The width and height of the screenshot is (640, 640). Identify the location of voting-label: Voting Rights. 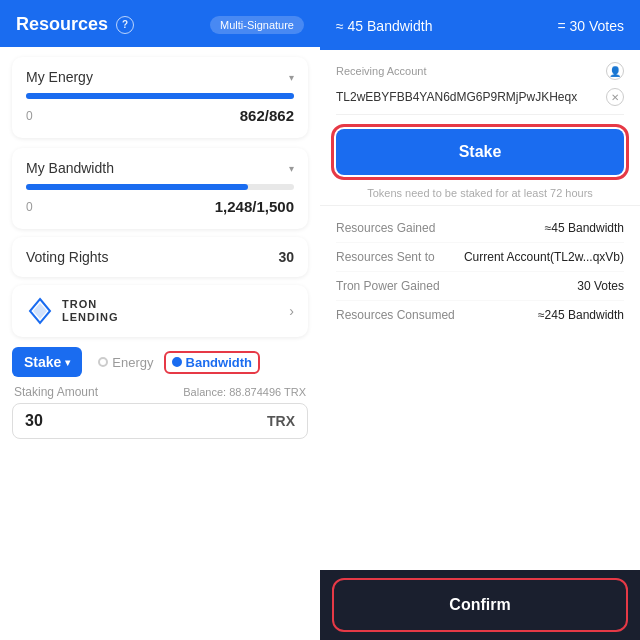
(68, 257).